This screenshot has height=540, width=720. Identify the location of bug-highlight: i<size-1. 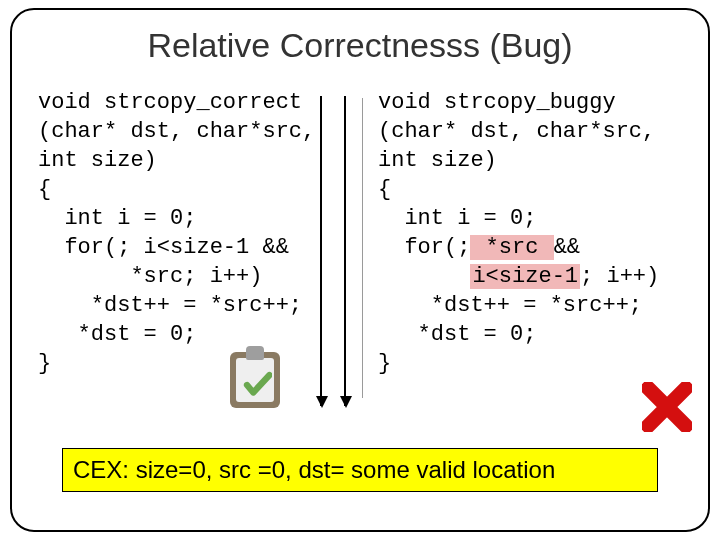
(525, 276).